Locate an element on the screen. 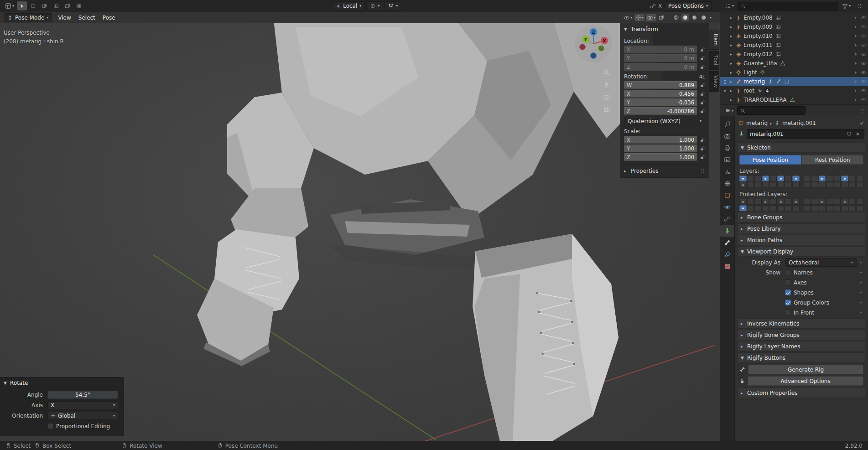  shading-options-dropdown: ▾ is located at coordinates (711, 18).